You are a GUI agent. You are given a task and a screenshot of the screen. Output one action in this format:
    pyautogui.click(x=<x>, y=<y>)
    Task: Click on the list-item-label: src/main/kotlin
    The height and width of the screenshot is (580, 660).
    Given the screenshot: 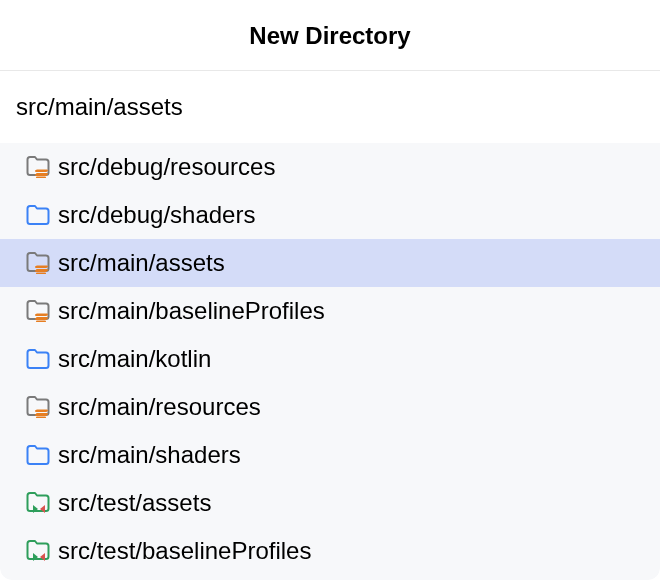 What is the action you would take?
    pyautogui.click(x=134, y=359)
    